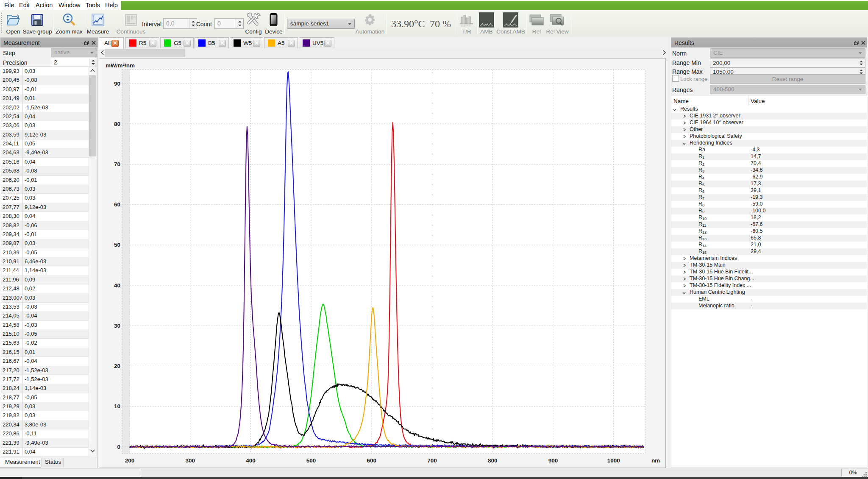 Image resolution: width=868 pixels, height=479 pixels. Describe the element at coordinates (117, 84) in the screenshot. I see `svg-text: 90` at that location.